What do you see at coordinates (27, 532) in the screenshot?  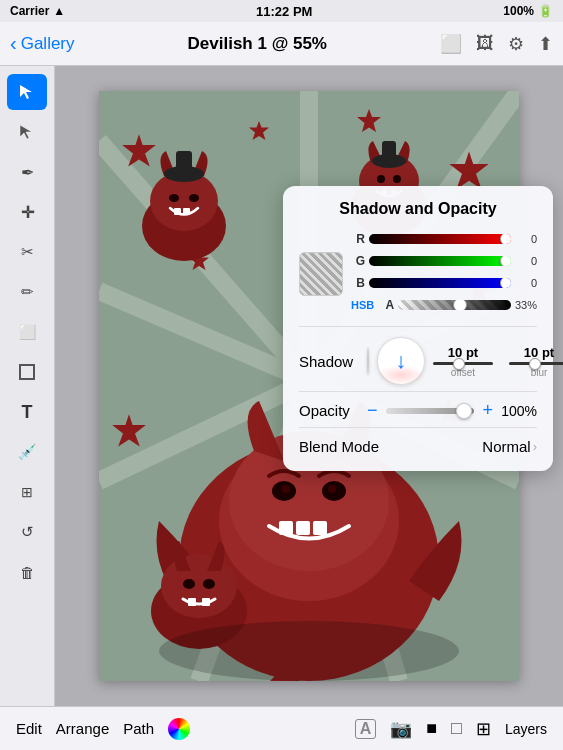 I see `rotate-tool: ↺` at bounding box center [27, 532].